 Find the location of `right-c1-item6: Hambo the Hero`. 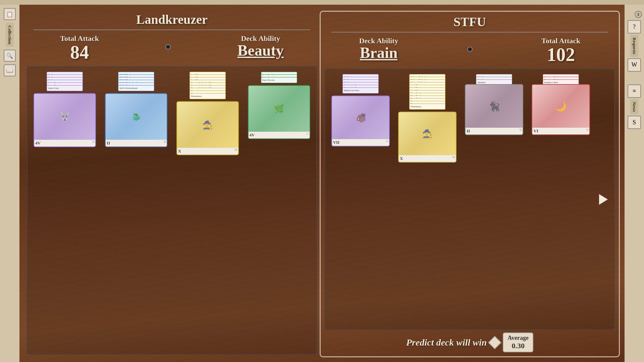

right-c1-item6: Hambo the Hero is located at coordinates (361, 90).